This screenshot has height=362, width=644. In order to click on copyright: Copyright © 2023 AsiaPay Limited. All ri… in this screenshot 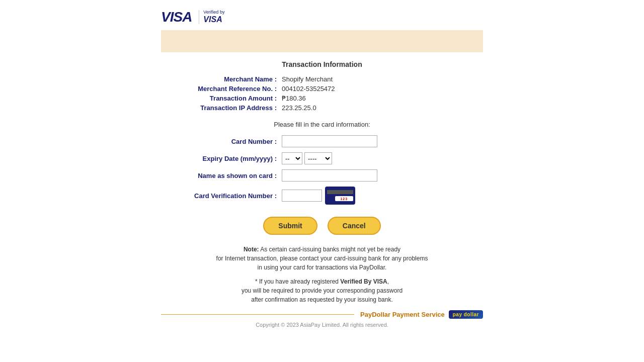, I will do `click(322, 327)`.